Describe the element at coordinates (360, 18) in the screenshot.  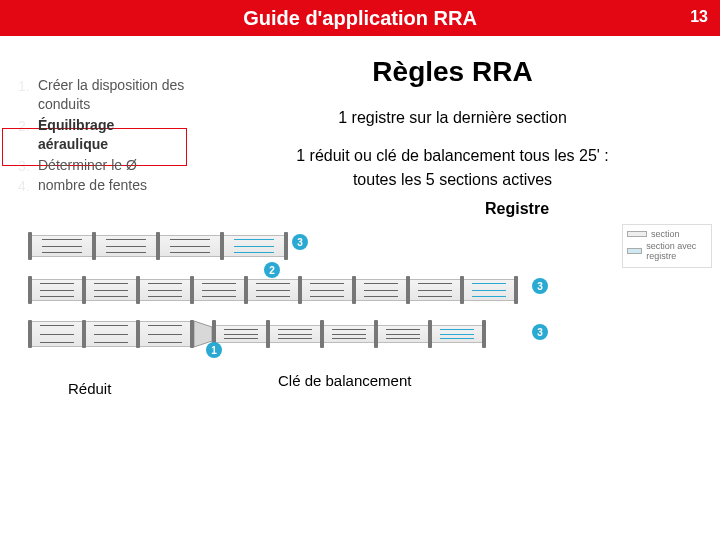
I see `header-title: Guide d'application RRA` at that location.